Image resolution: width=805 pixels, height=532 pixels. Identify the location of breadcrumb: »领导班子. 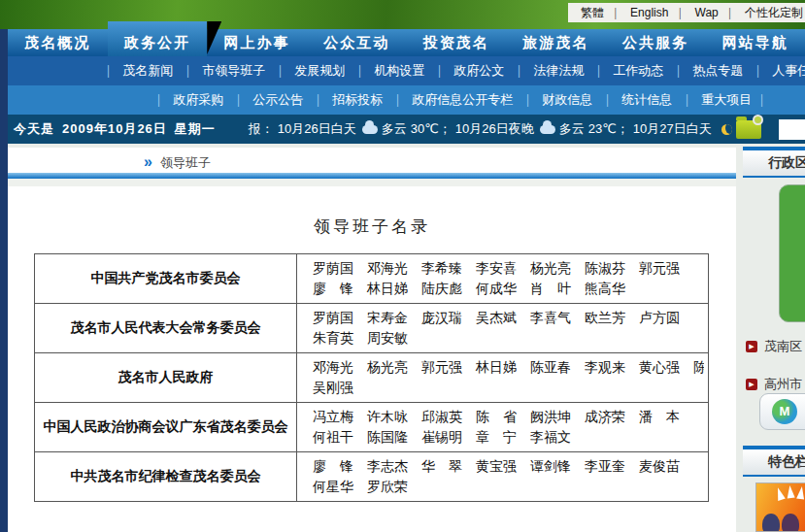
(372, 160).